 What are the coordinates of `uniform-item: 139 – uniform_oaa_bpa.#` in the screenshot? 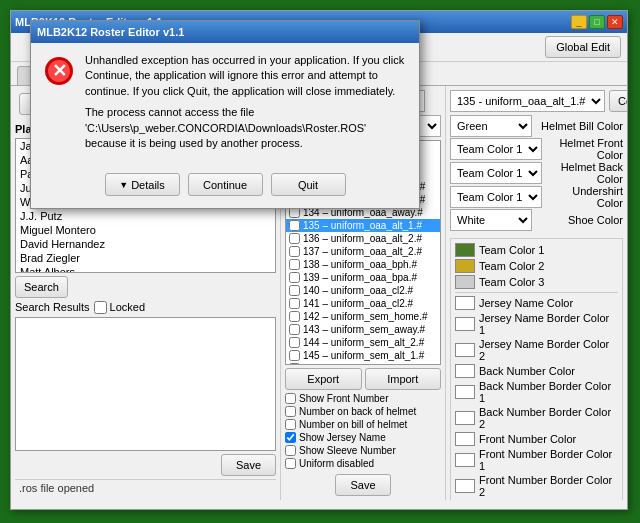 It's located at (363, 278).